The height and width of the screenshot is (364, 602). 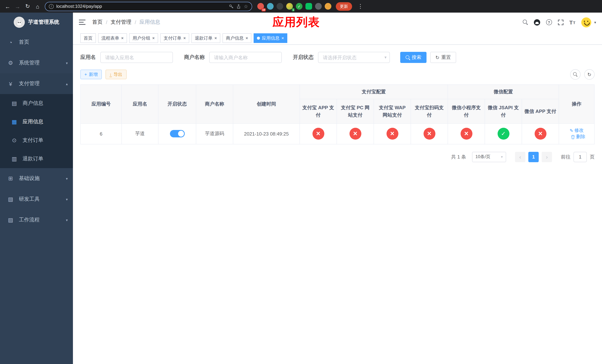 I want to click on chrome-menu-icon: ⋮, so click(x=360, y=6).